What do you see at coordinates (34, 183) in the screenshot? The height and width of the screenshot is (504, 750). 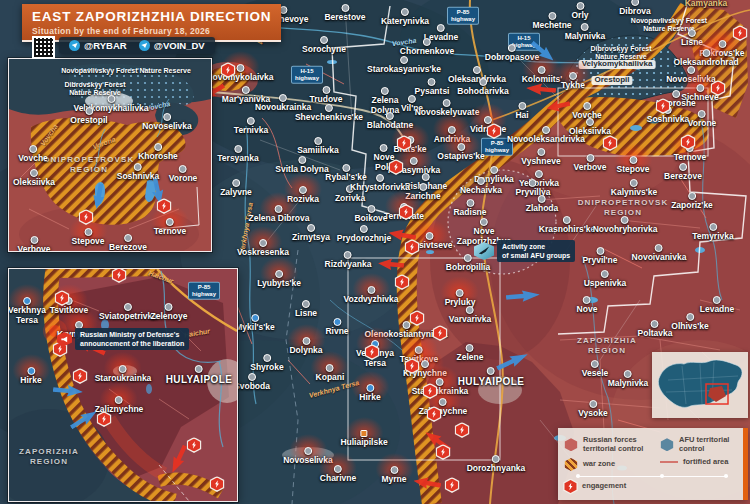 I see `town-label: Oleksiivka` at bounding box center [34, 183].